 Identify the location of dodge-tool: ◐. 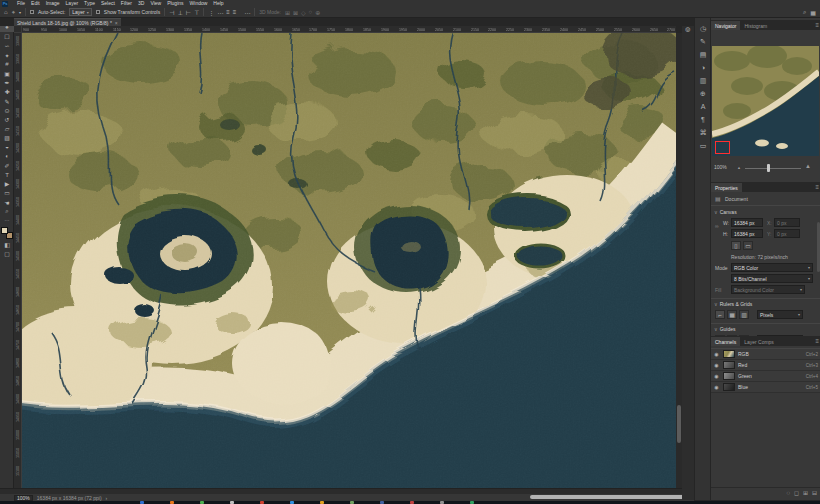
(7, 156).